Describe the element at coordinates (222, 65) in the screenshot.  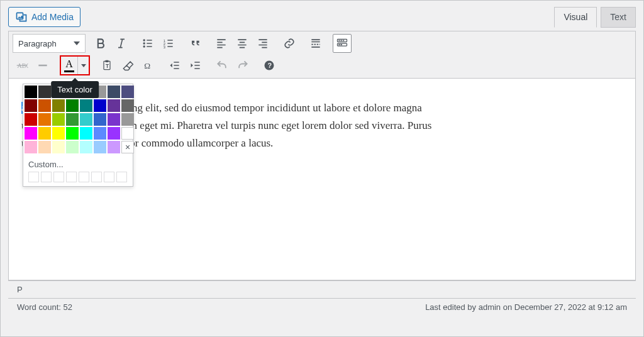
I see `undo-button` at that location.